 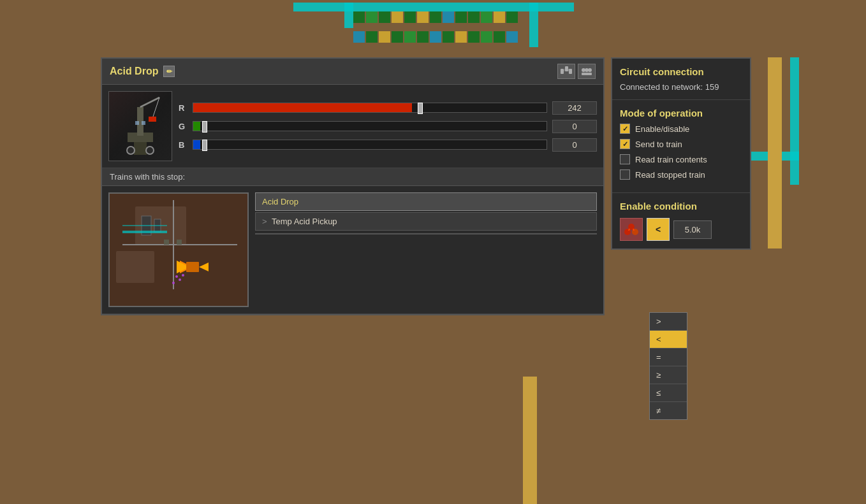 What do you see at coordinates (681, 71) in the screenshot?
I see `circuit-connection-title: Circuit connection` at bounding box center [681, 71].